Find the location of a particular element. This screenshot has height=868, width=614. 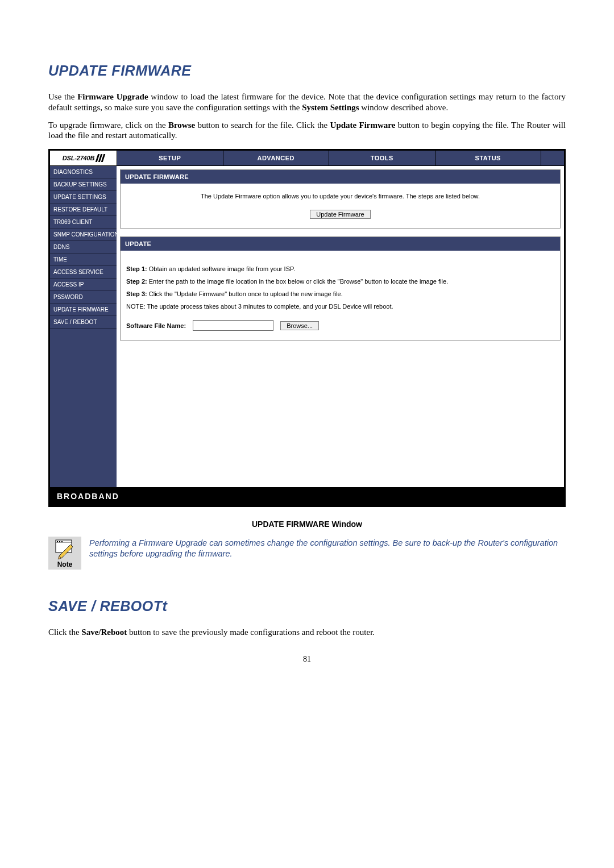

note-block: Note Performing a Firmware Upgrade can s… is located at coordinates (307, 553).